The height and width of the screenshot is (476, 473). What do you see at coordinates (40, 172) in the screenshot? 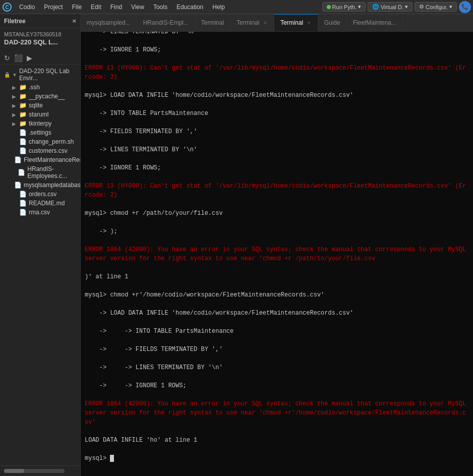
I see `tree-item-hrands: 📄 HRandIS-Employees.c...` at bounding box center [40, 172].